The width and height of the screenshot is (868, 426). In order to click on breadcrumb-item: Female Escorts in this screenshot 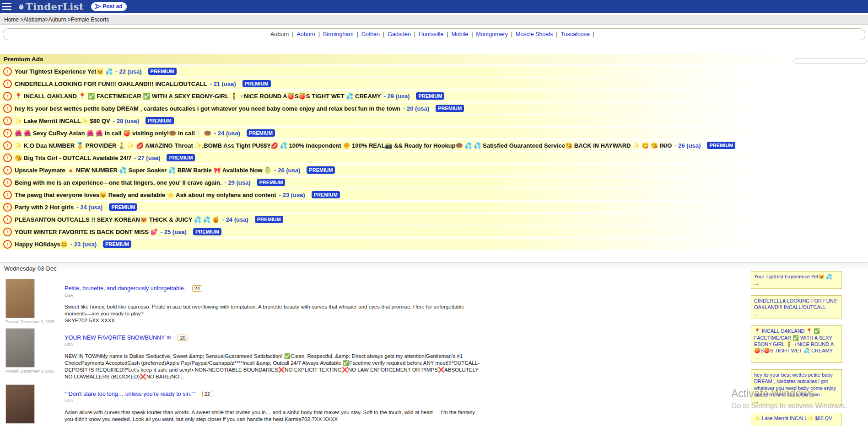, I will do `click(90, 20)`.